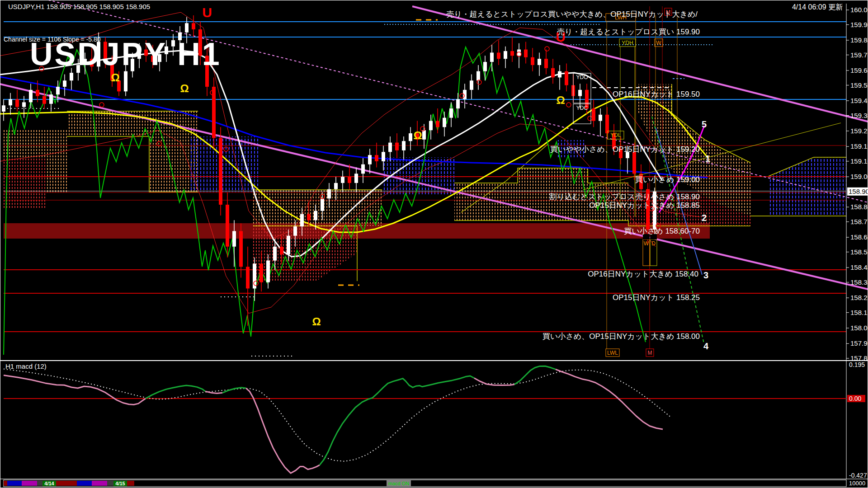  I want to click on price-tick-label: 159.100, so click(859, 161).